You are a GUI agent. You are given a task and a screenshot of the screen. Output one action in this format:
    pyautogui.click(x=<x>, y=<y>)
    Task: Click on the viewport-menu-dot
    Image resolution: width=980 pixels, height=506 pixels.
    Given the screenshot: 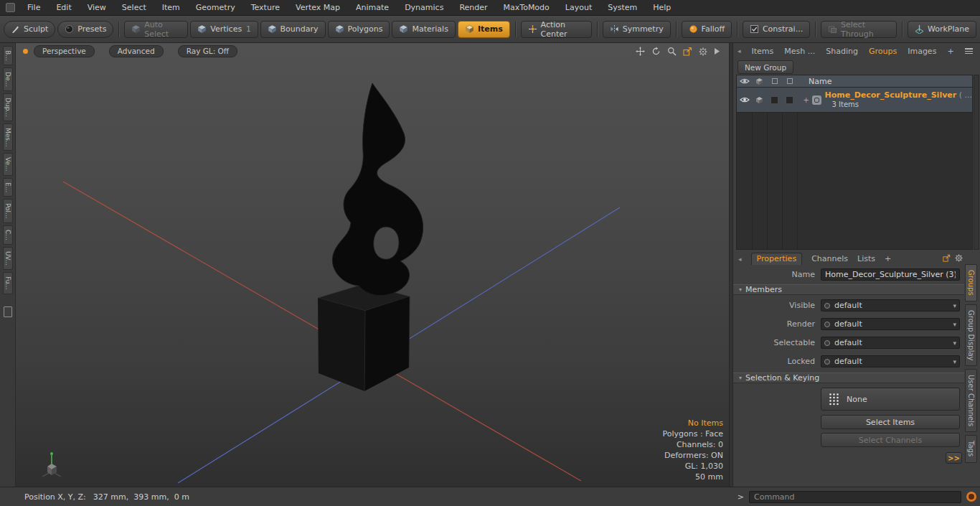 What is the action you would take?
    pyautogui.click(x=26, y=52)
    